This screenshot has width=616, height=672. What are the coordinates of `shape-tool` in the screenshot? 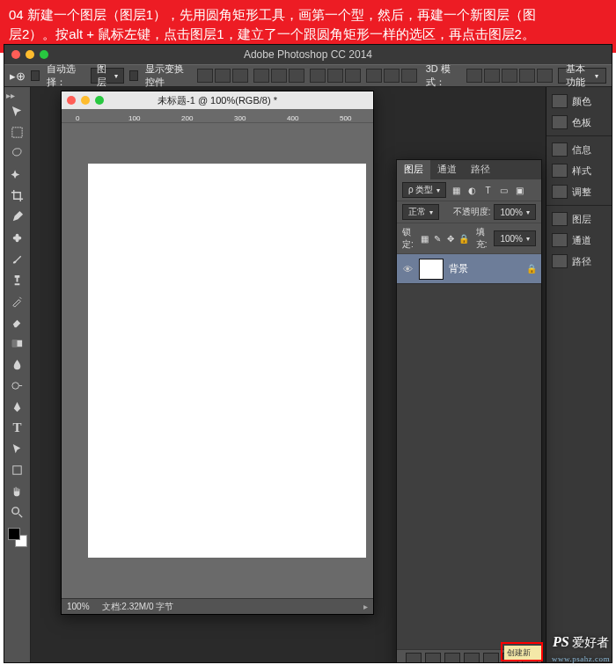 It's located at (18, 470).